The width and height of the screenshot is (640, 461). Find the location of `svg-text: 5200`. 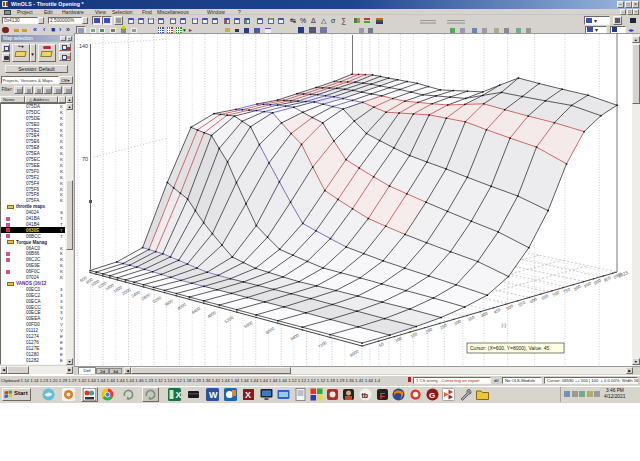

svg-text: 5200 is located at coordinates (230, 319).